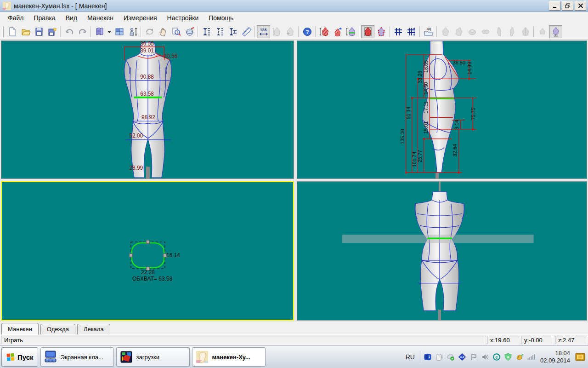  What do you see at coordinates (581, 6) in the screenshot?
I see `close-icon` at bounding box center [581, 6].